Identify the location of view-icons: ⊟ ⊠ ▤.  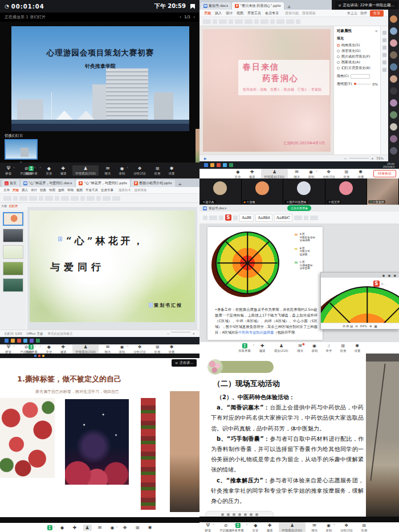
(348, 326).